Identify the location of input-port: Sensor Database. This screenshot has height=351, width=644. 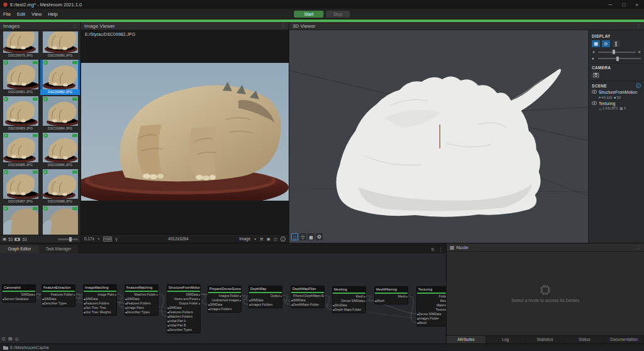
(19, 299).